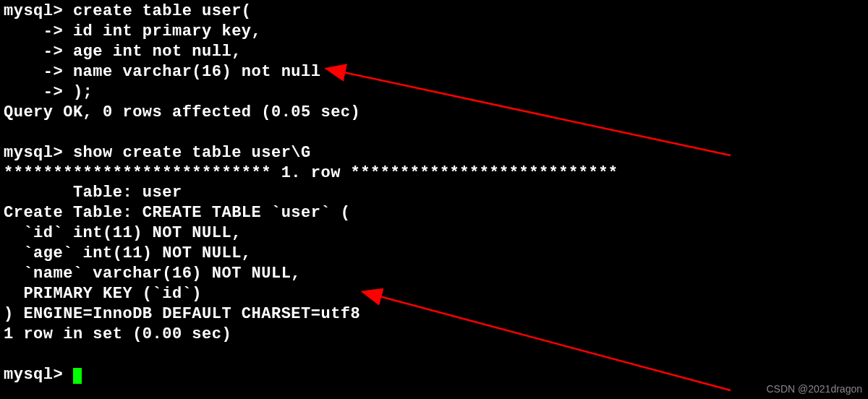 The image size is (868, 399). Describe the element at coordinates (117, 334) in the screenshot. I see `terminal-line: 1 row in set (0.00 sec)` at that location.